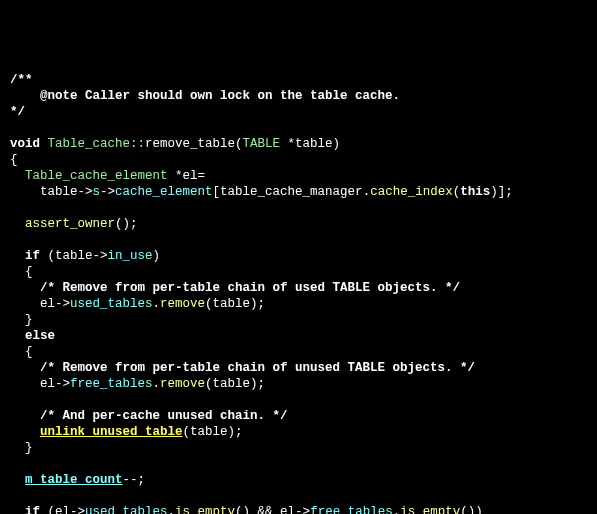 This screenshot has height=514, width=597. What do you see at coordinates (190, 144) in the screenshot?
I see `fn-name: remove_table` at bounding box center [190, 144].